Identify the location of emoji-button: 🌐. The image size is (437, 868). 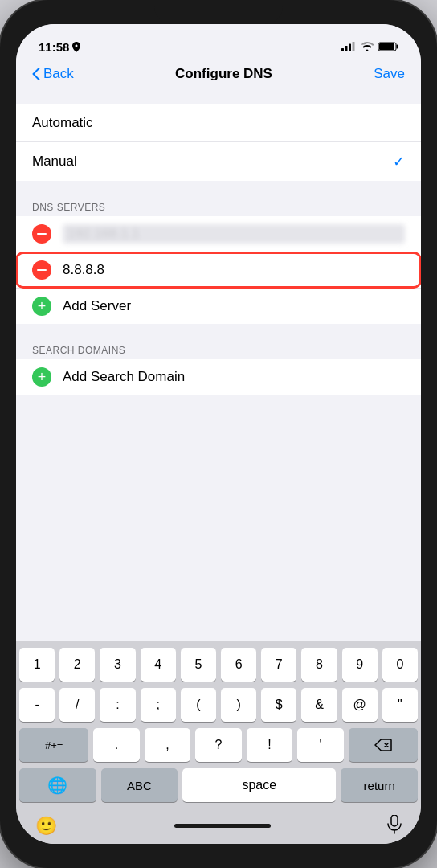
(58, 785).